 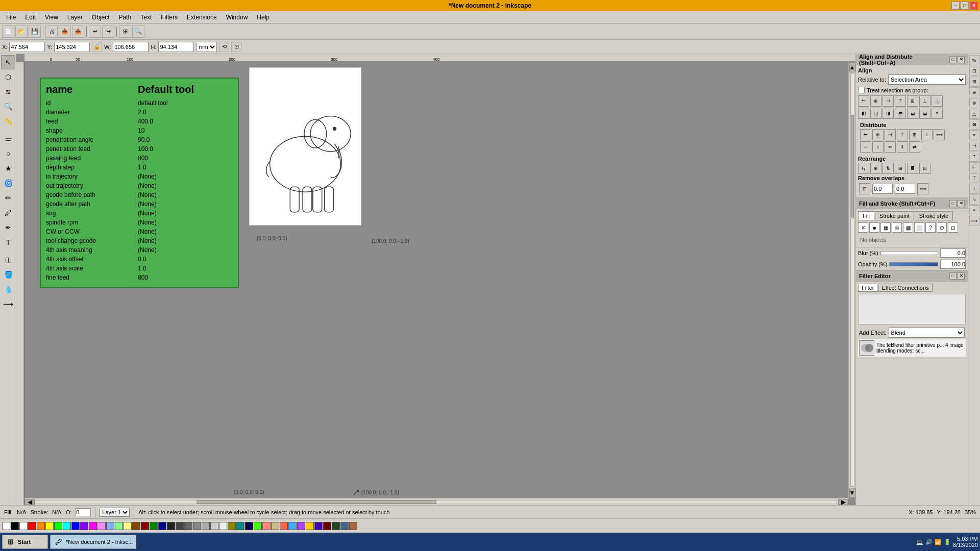 I want to click on align-right: ◨, so click(x=888, y=113).